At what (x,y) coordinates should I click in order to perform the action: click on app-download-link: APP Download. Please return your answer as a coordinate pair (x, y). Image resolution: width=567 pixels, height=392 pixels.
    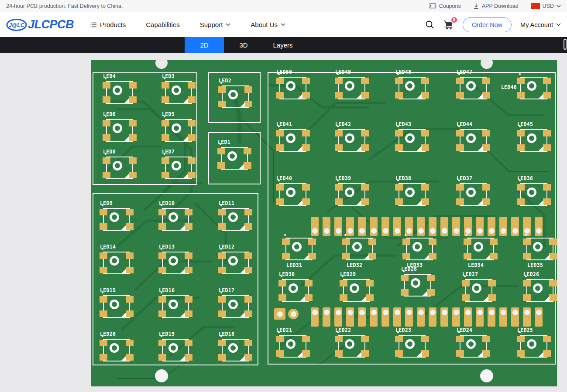
    Looking at the image, I should click on (496, 6).